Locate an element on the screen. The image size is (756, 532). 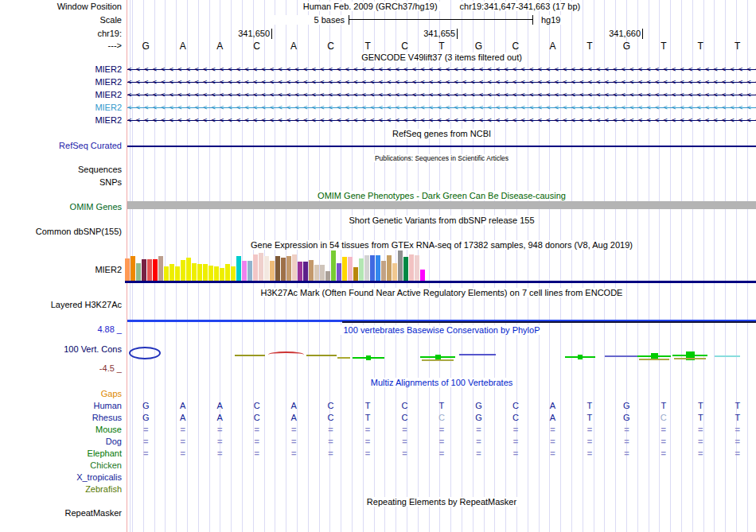
species-label-mouse: Mouse is located at coordinates (60, 429).